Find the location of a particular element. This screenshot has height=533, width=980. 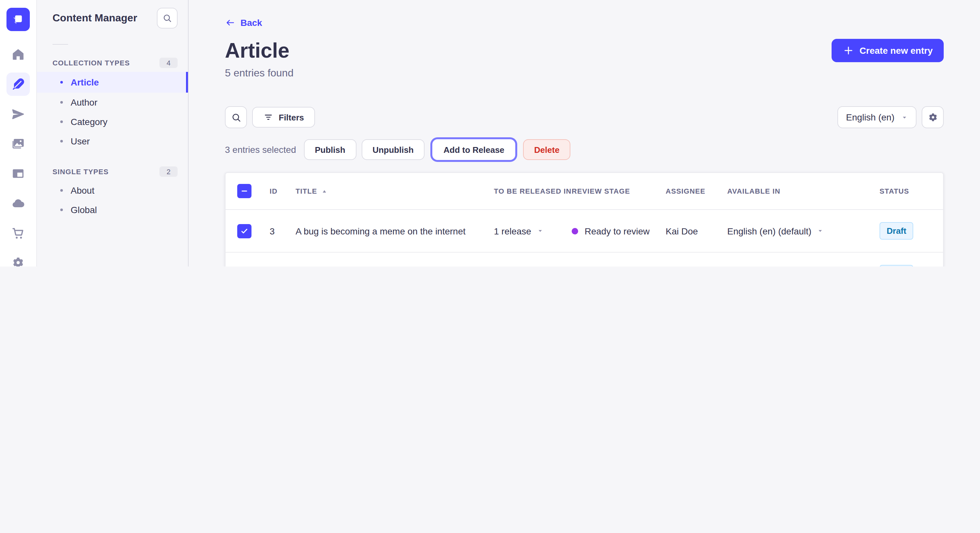

search-button is located at coordinates (236, 117).